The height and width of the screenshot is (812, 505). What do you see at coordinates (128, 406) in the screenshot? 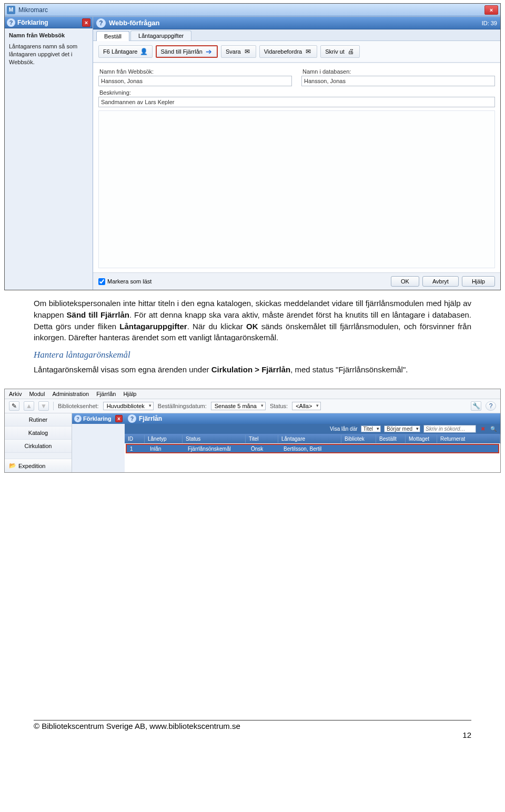
I see `dropdown-biblioteksenhet: Huvudbibliotek` at bounding box center [128, 406].